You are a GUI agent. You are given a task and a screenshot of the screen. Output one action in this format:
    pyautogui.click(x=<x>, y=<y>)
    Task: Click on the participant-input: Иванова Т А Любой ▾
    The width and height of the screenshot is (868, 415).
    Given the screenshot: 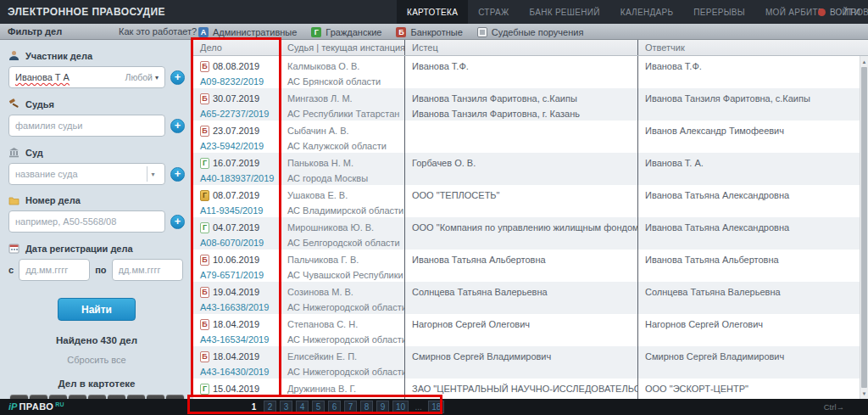 What is the action you would take?
    pyautogui.click(x=86, y=77)
    